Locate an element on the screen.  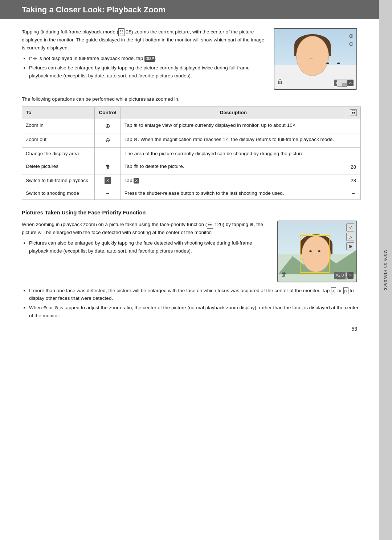
cell-desc-delete: Tap 🗑 to delete the picture. is located at coordinates (233, 167).